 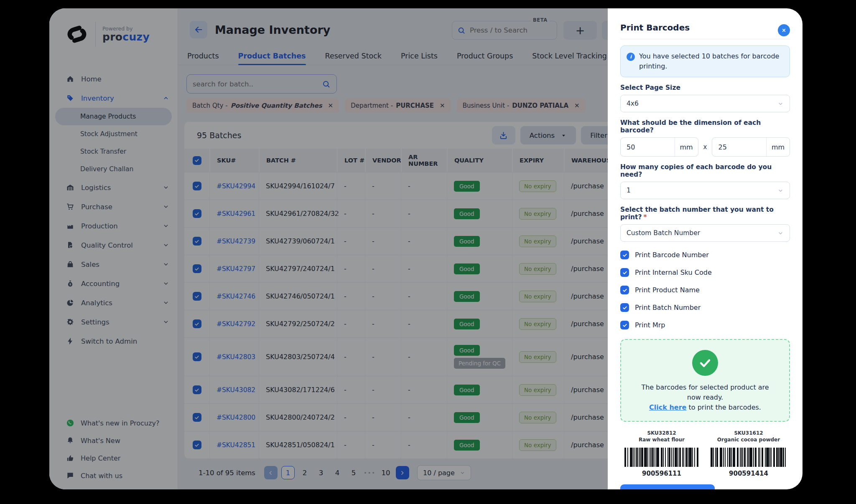 What do you see at coordinates (667, 487) in the screenshot?
I see `generate-barcodes-button: Generate Barcodes` at bounding box center [667, 487].